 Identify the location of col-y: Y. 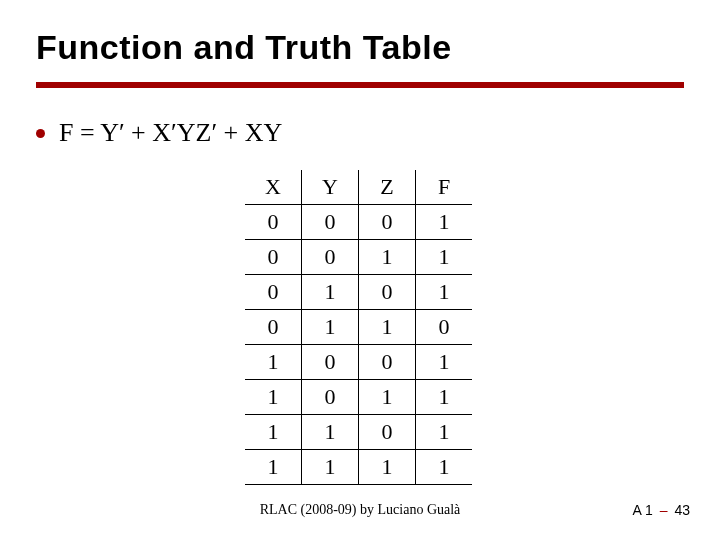
(330, 188).